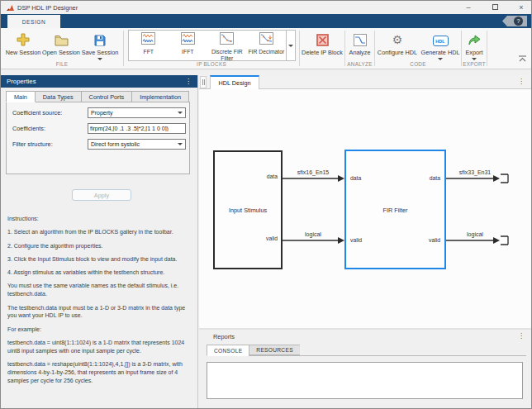  What do you see at coordinates (97, 219) in the screenshot?
I see `instruction-line: Instructions:` at bounding box center [97, 219].